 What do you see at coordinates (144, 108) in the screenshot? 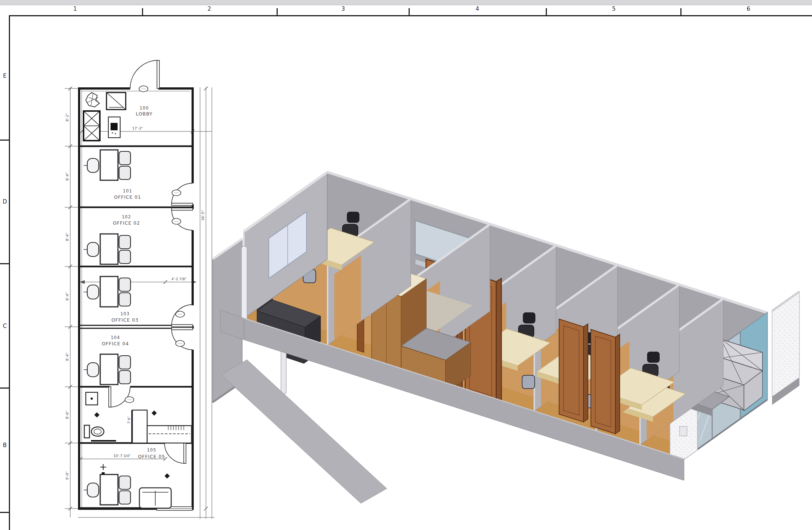
I see `room-label-100-number: 100` at bounding box center [144, 108].